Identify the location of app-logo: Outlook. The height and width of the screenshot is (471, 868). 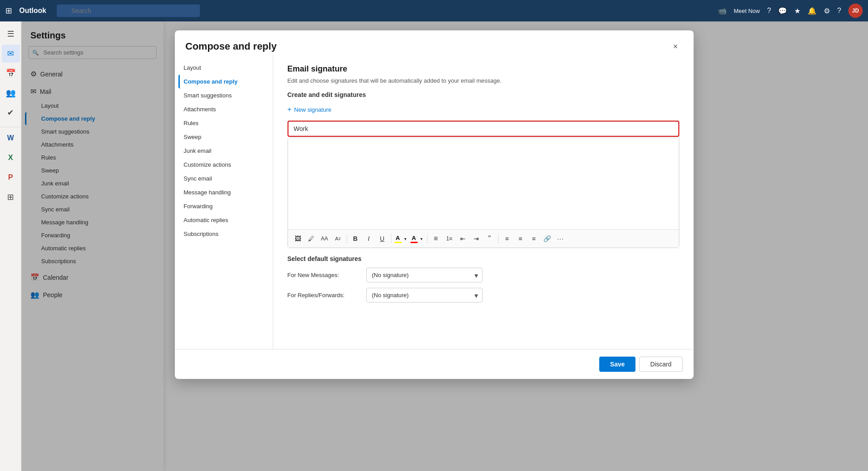
(33, 11).